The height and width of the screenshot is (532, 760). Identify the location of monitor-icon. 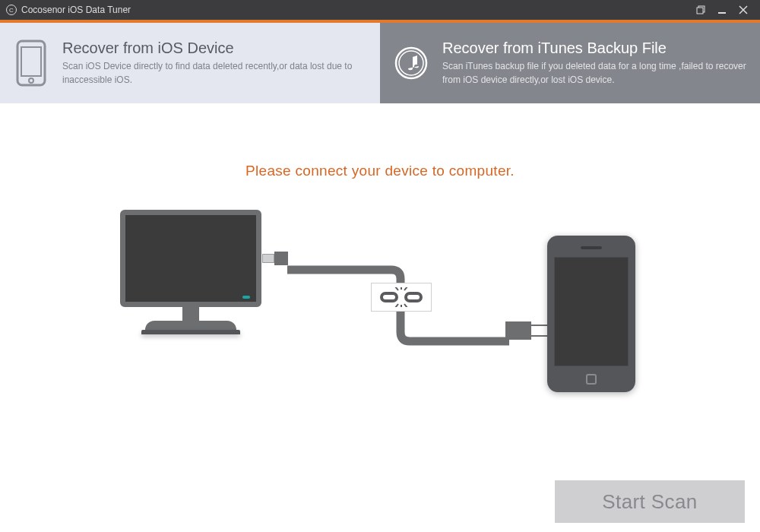
(191, 272).